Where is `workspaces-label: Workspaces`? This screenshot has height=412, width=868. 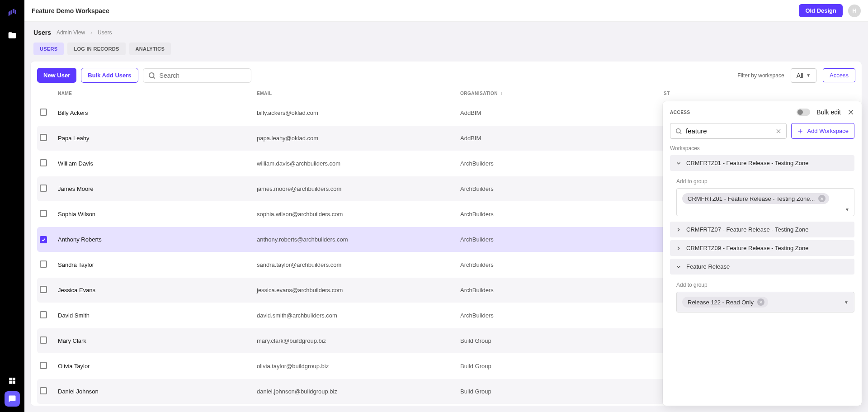 workspaces-label: Workspaces is located at coordinates (762, 148).